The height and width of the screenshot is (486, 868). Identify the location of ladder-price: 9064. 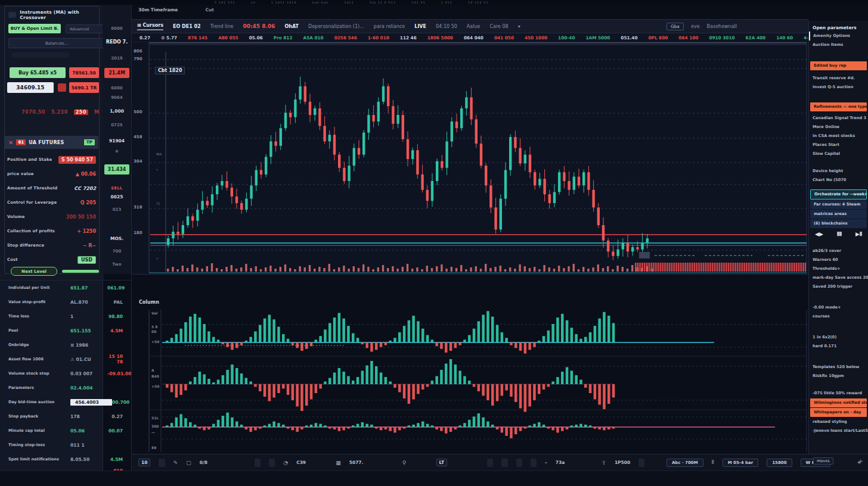
(117, 98).